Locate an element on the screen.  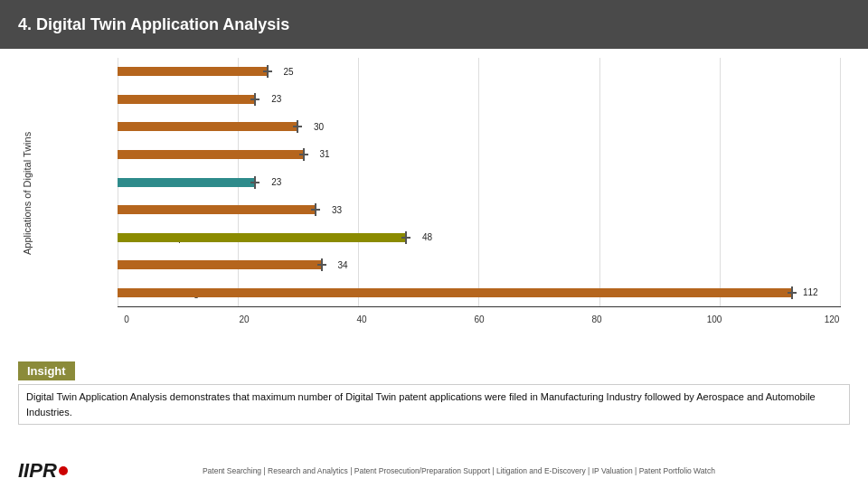
x-tick-label: 40 is located at coordinates (362, 320).